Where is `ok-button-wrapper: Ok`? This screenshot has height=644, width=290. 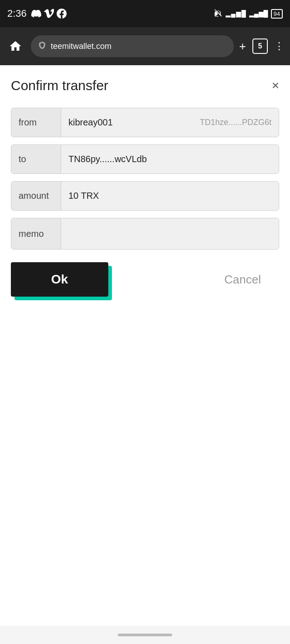
ok-button-wrapper: Ok is located at coordinates (60, 279).